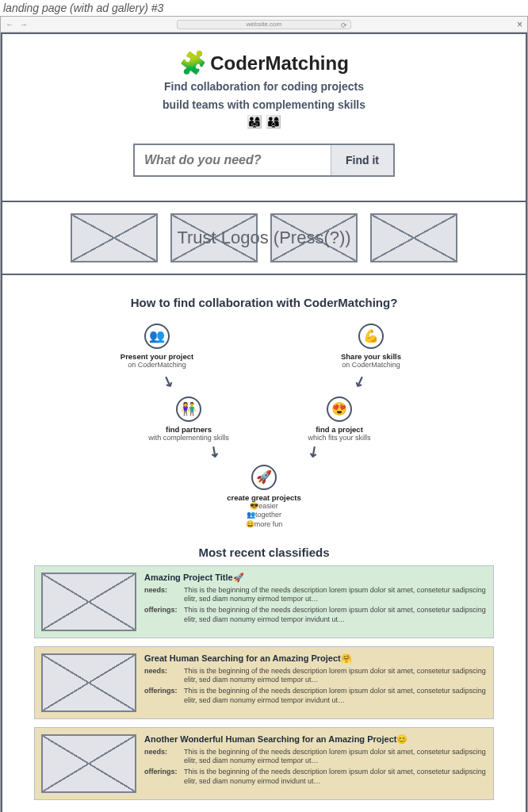 The width and height of the screenshot is (528, 812). Describe the element at coordinates (157, 336) in the screenshot. I see `present-project-icon: 👥` at that location.